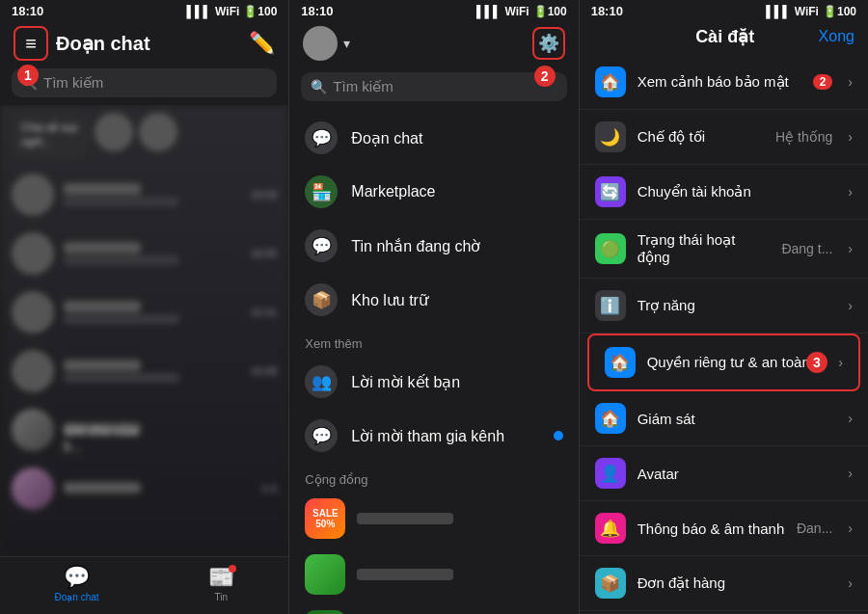  I want to click on chat-info-5: Ghi chú của b..., so click(170, 430).